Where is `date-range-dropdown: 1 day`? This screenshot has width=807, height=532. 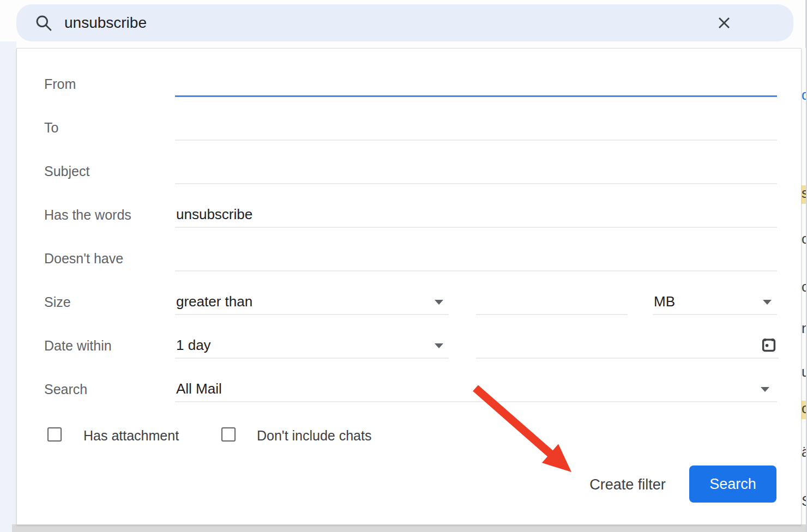 date-range-dropdown: 1 day is located at coordinates (312, 346).